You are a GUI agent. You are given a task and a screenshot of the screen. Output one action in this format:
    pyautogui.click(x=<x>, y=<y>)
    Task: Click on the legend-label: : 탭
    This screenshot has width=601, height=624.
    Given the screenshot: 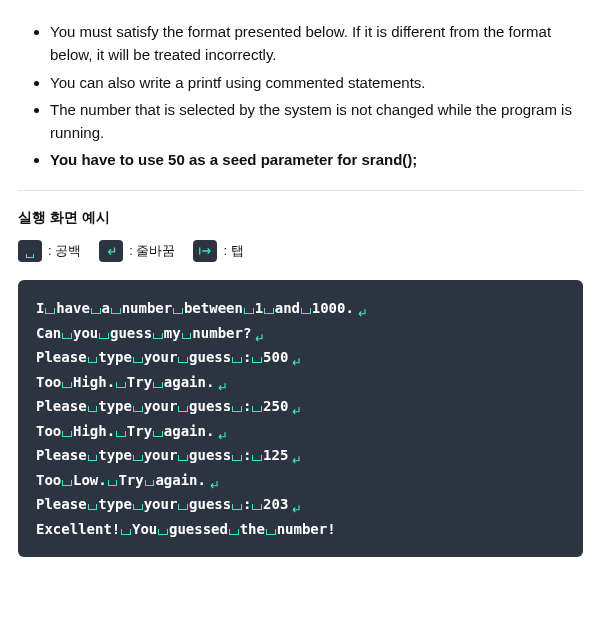 What is the action you would take?
    pyautogui.click(x=233, y=251)
    